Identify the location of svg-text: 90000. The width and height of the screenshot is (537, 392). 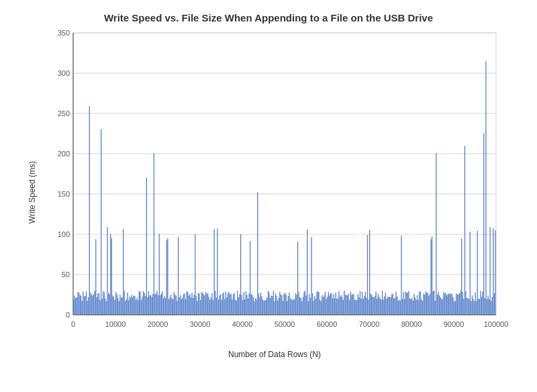
(454, 324).